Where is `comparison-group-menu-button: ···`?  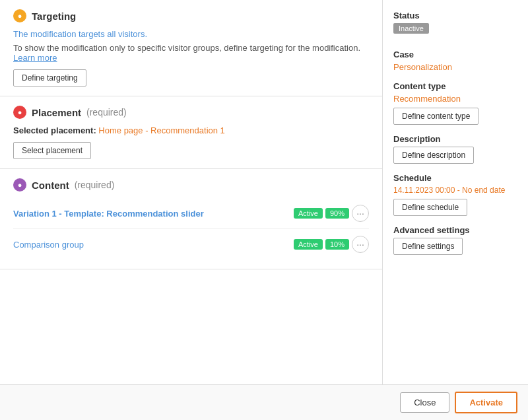 comparison-group-menu-button: ··· is located at coordinates (360, 244).